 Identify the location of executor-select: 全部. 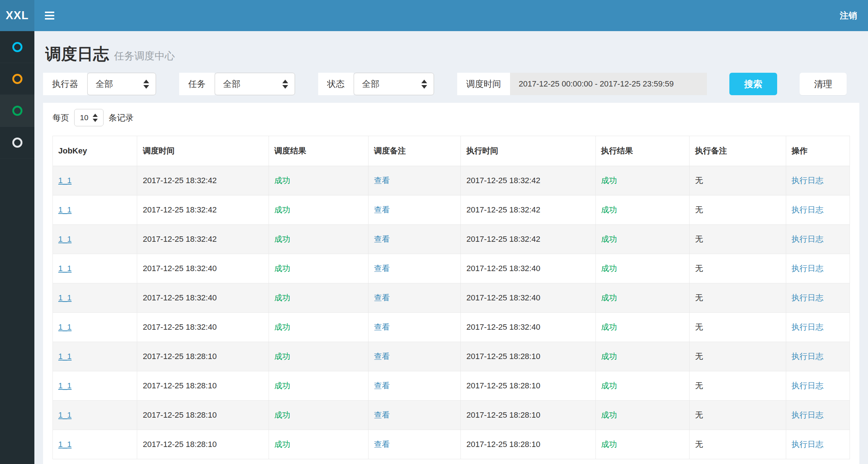
(122, 84).